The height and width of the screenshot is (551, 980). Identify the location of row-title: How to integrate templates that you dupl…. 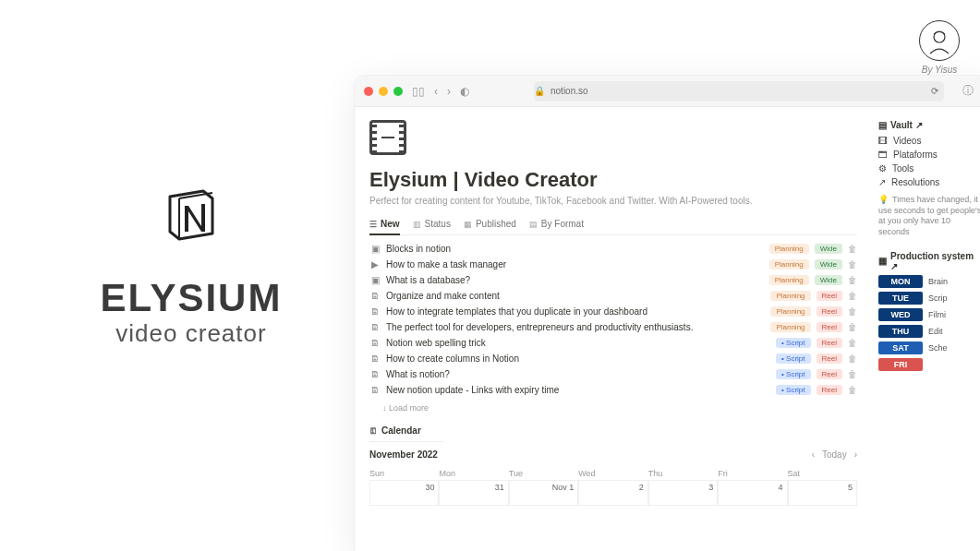
(575, 312).